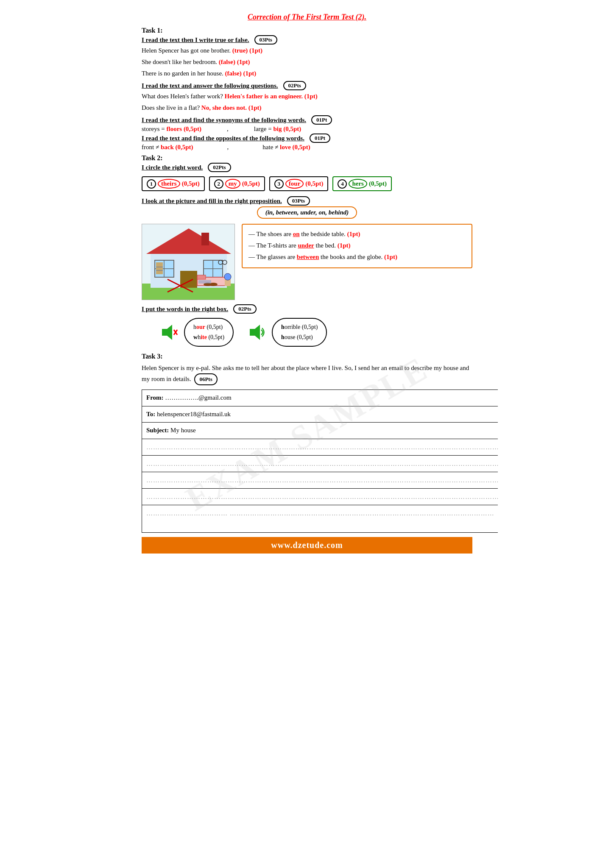  I want to click on q-answer-2: No, she does not. (1pt), so click(232, 108).